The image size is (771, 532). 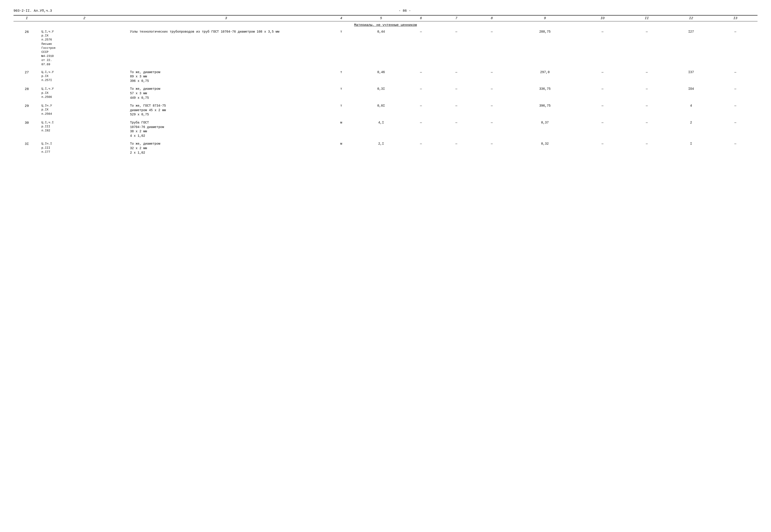 I want to click on row-col10-28: —, so click(x=602, y=93).